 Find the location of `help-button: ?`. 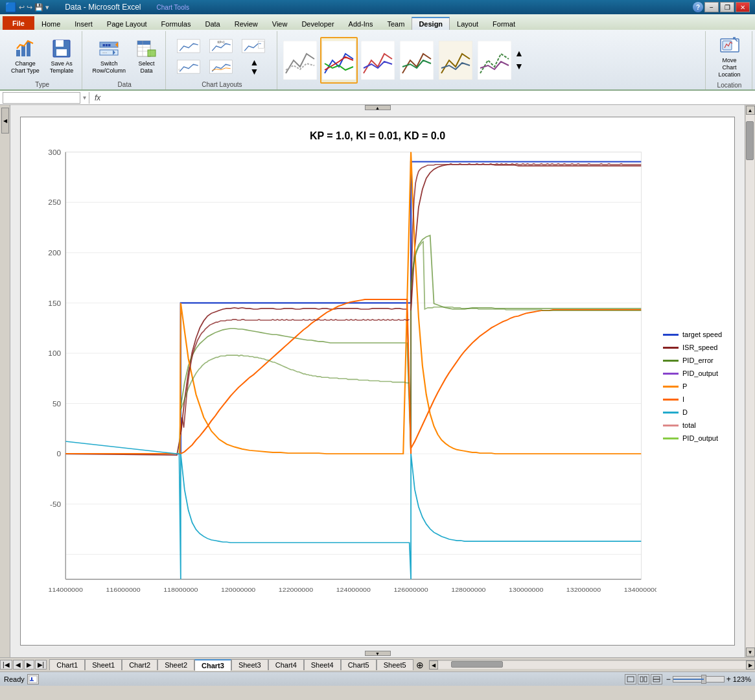

help-button: ? is located at coordinates (698, 7).